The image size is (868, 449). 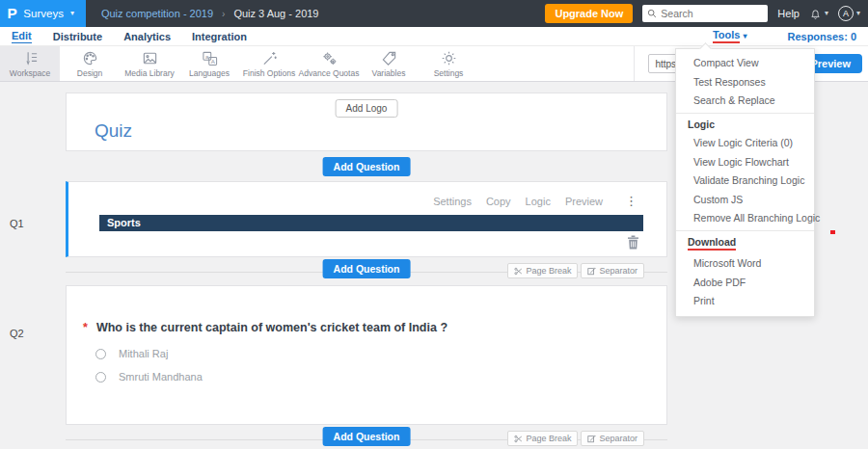 What do you see at coordinates (434, 13) in the screenshot?
I see `top-bar: P Surveys ▾ Quiz competition - 2019 › Qu…` at bounding box center [434, 13].